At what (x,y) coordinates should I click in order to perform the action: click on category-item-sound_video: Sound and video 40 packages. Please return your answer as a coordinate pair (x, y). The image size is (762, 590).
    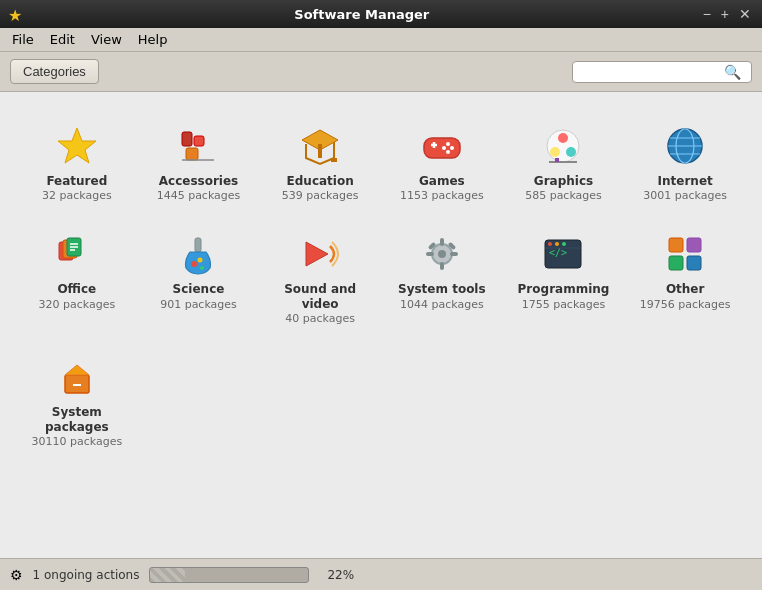
    Looking at the image, I should click on (320, 278).